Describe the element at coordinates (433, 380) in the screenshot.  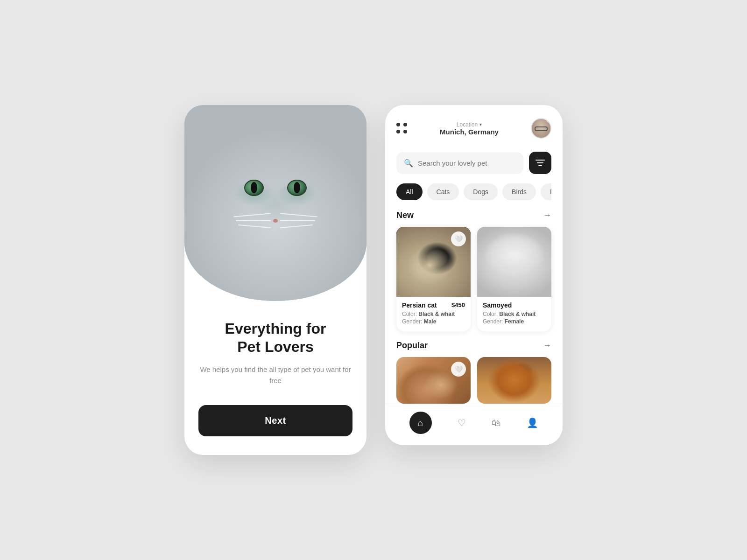
I see `popular-pet-card-1: 🤍` at that location.